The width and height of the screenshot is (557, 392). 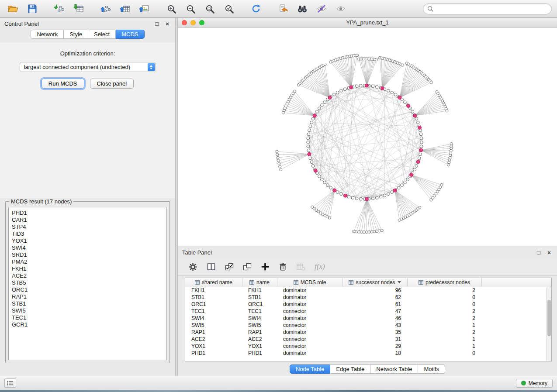 What do you see at coordinates (492, 9) in the screenshot?
I see `search-input` at bounding box center [492, 9].